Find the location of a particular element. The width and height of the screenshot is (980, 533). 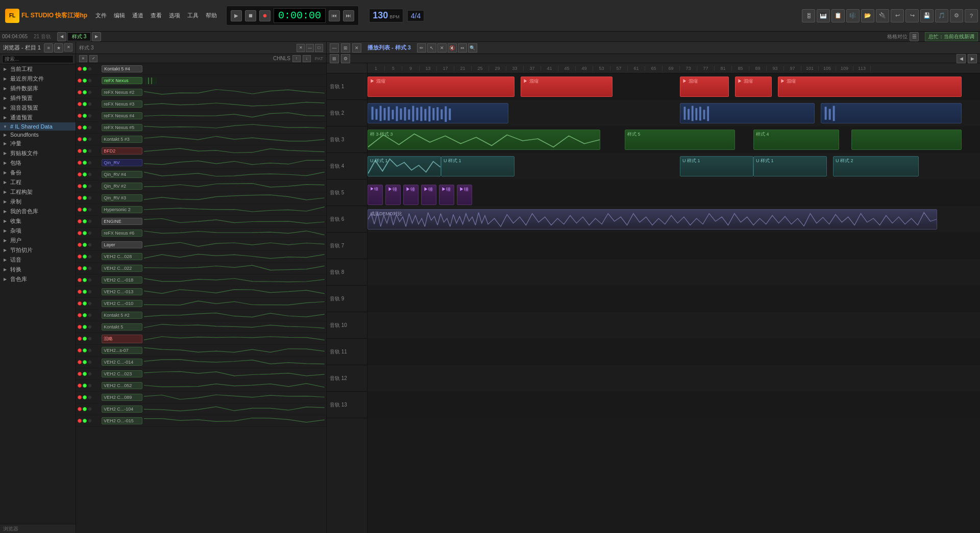

save-button: 💾 is located at coordinates (927, 16).